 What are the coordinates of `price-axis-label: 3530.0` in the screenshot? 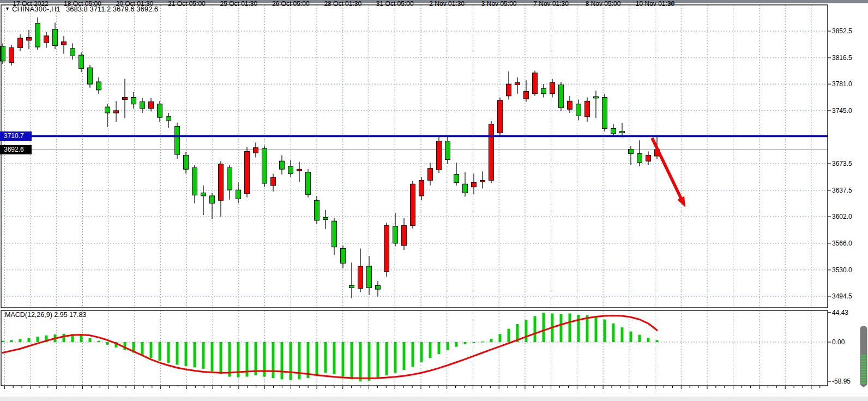 It's located at (842, 270).